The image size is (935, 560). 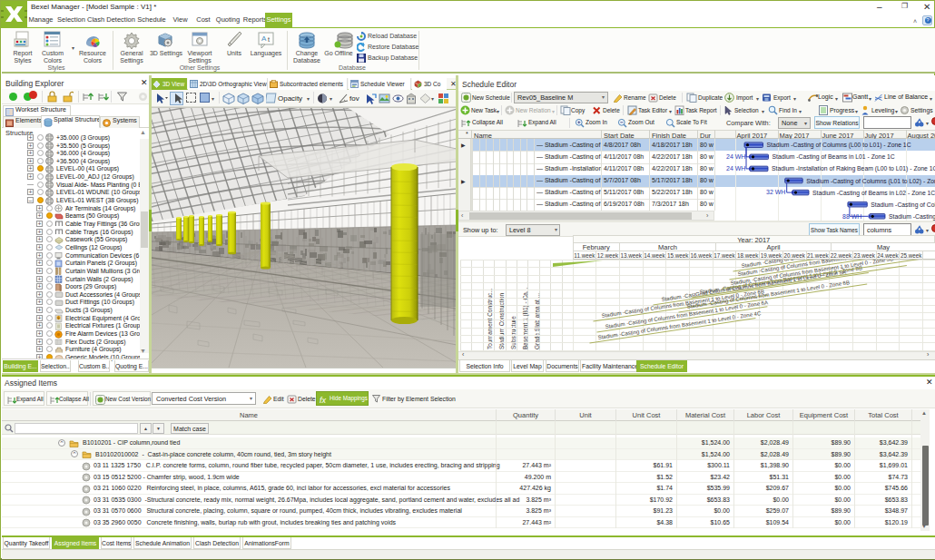 I want to click on svg-text: fx, so click(x=323, y=400).